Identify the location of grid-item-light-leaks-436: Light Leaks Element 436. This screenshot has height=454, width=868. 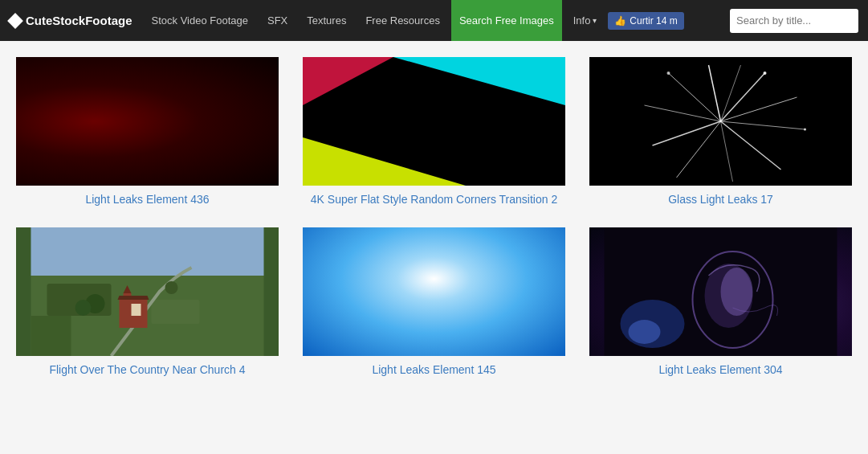
(148, 133).